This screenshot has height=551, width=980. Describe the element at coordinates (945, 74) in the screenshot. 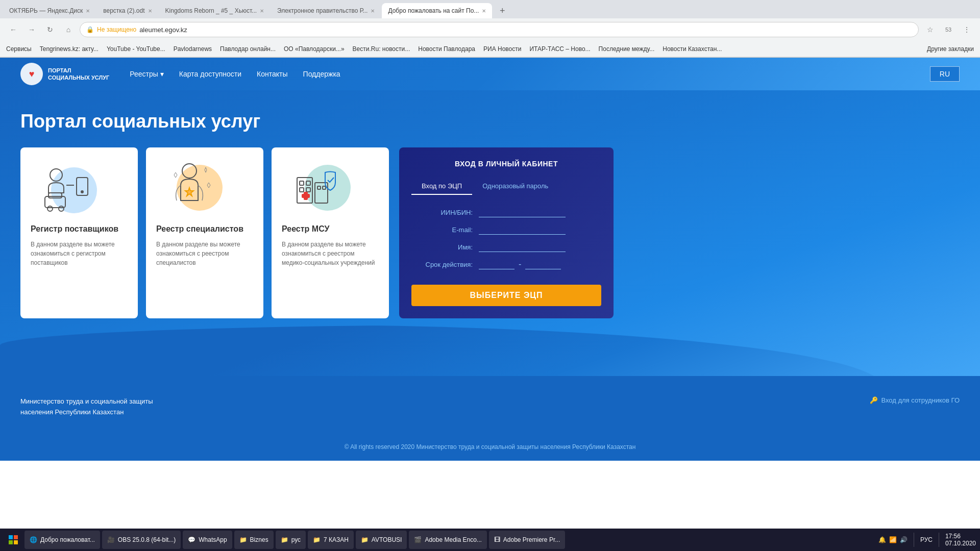

I see `language-button: RU` at that location.